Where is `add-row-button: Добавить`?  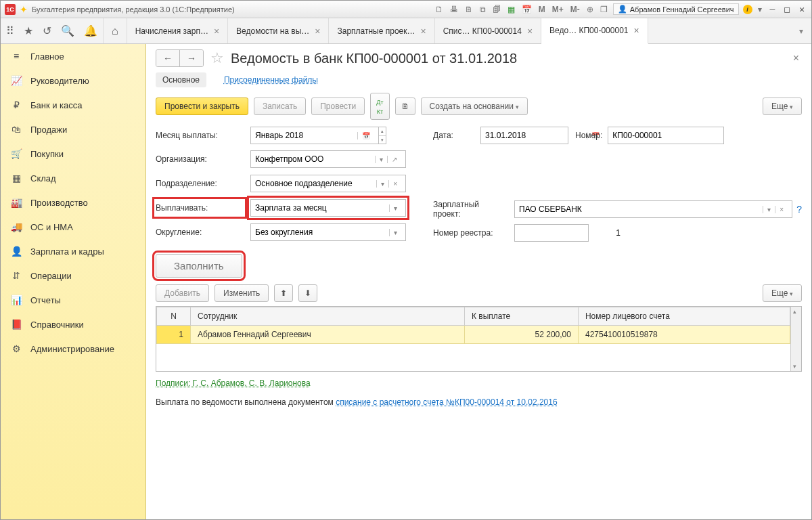 add-row-button: Добавить is located at coordinates (183, 293).